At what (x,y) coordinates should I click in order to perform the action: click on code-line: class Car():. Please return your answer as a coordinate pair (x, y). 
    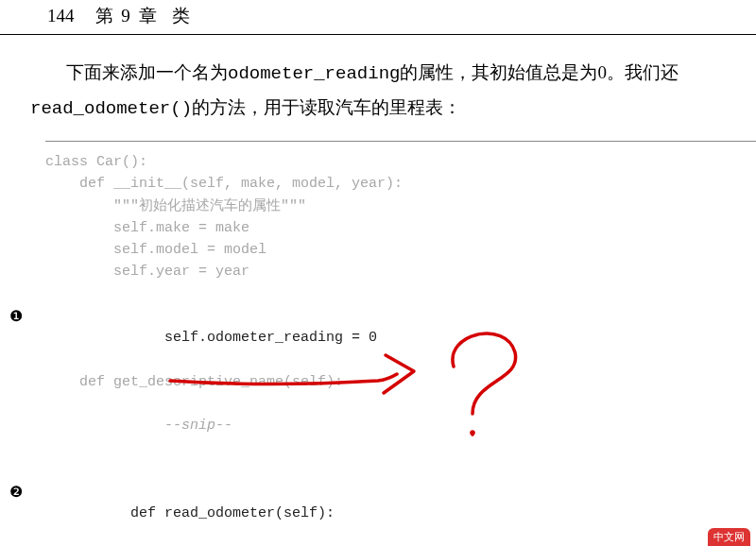
    Looking at the image, I should click on (401, 162).